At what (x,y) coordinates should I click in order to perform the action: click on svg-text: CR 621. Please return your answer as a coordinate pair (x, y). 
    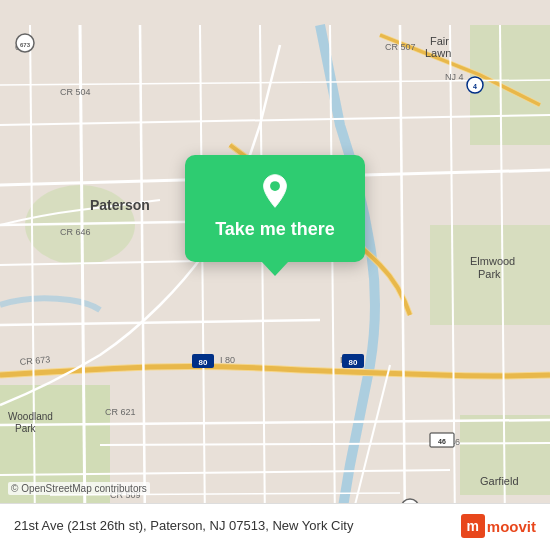
    Looking at the image, I should click on (120, 412).